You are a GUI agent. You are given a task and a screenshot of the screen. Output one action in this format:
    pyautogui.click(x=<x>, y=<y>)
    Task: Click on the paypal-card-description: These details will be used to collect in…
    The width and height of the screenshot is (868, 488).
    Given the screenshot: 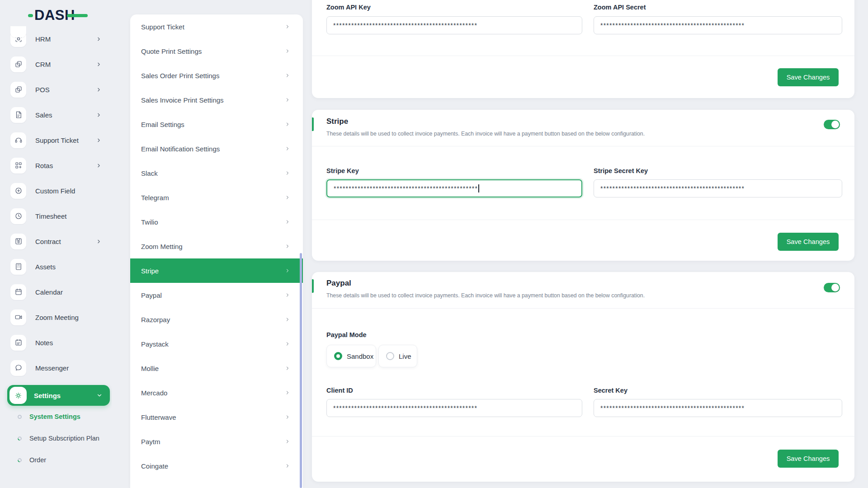 What is the action you would take?
    pyautogui.click(x=486, y=296)
    